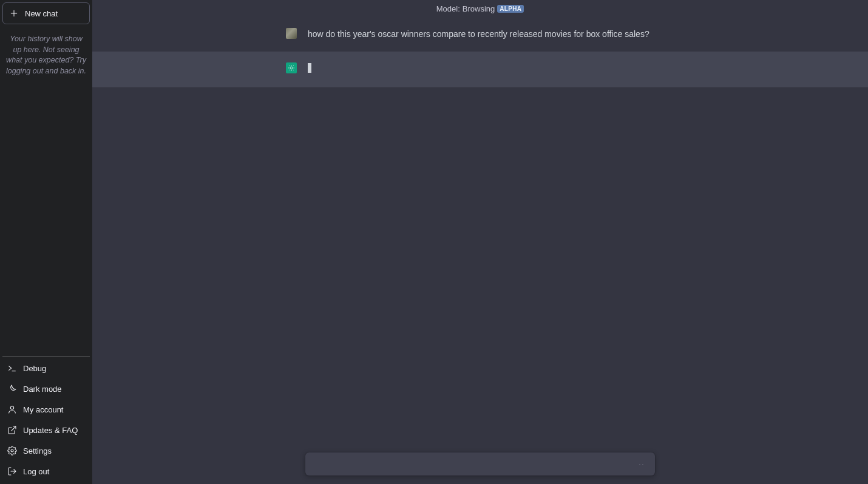 This screenshot has height=484, width=868. I want to click on sidebar-item-label: Settings, so click(38, 451).